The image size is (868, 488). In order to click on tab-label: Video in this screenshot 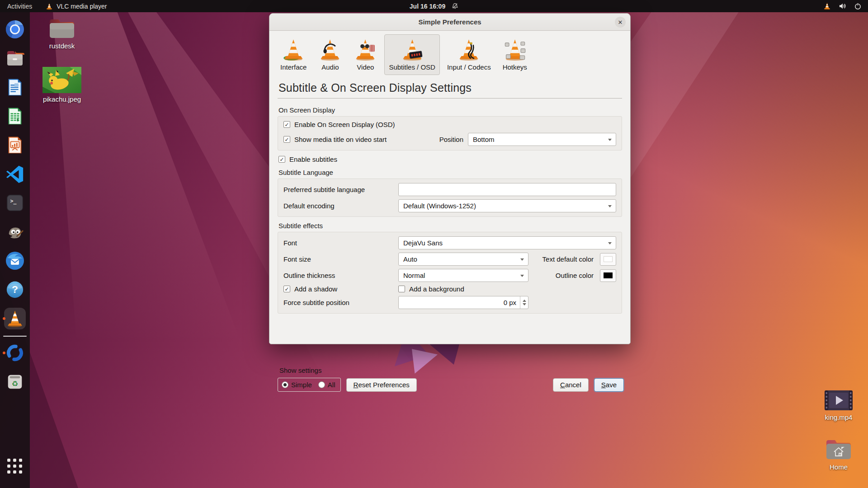, I will do `click(365, 67)`.